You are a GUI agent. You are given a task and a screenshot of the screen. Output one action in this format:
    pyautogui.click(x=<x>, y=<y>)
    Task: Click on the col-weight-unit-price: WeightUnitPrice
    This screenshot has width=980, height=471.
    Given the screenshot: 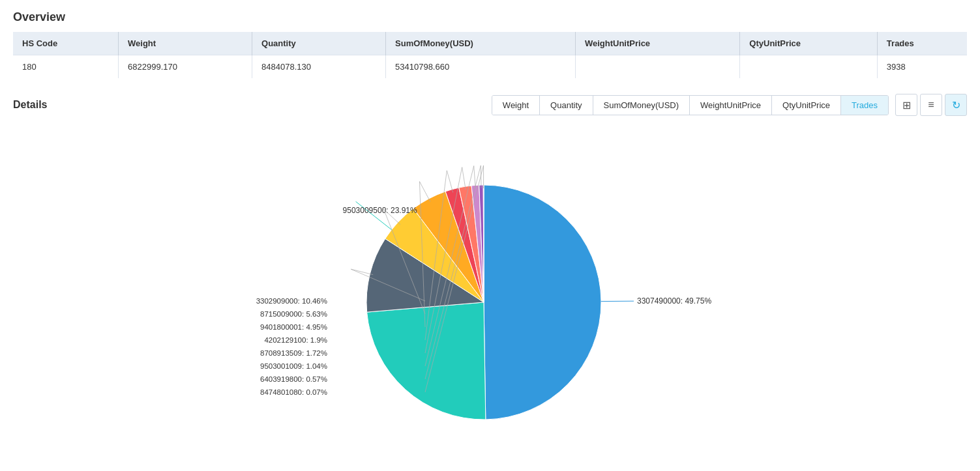 What is the action you would take?
    pyautogui.click(x=657, y=44)
    